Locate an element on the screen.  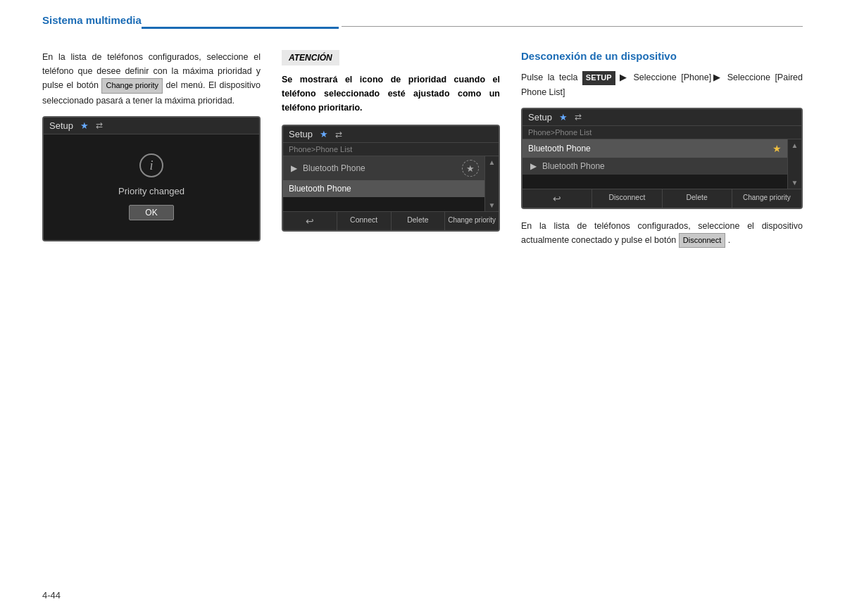
phone-name-1-middle: Bluetooth Phone is located at coordinates (334, 168).